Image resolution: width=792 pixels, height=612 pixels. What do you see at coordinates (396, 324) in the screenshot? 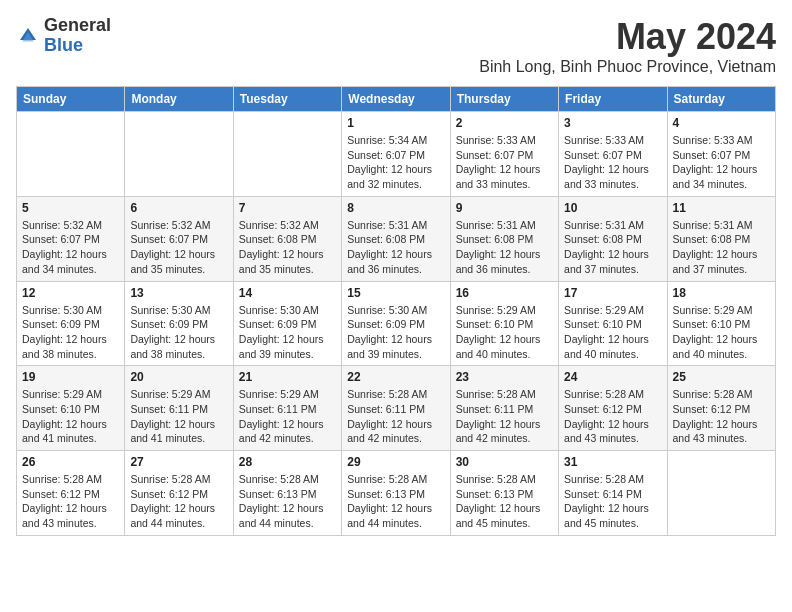
I see `calendar-day-cell: 15Sunrise: 5:30 AMSunset: 6:09 PMDayligh…` at bounding box center [396, 324].